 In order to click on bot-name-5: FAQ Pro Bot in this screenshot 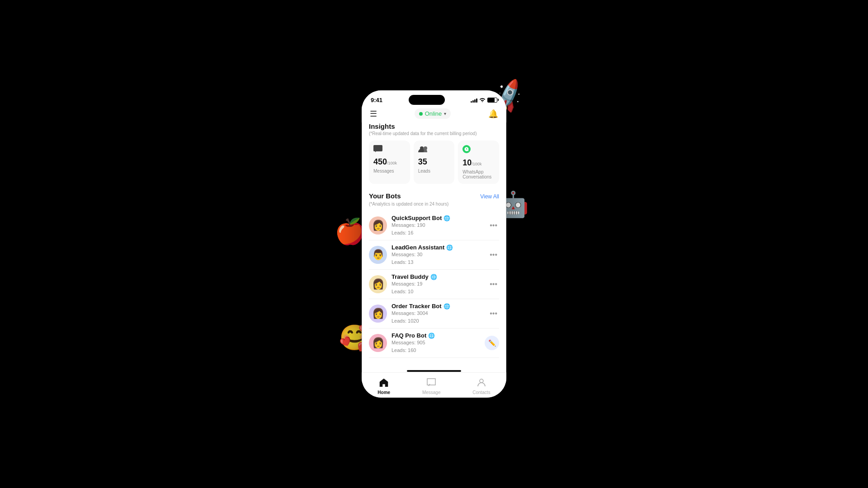, I will do `click(409, 335)`.